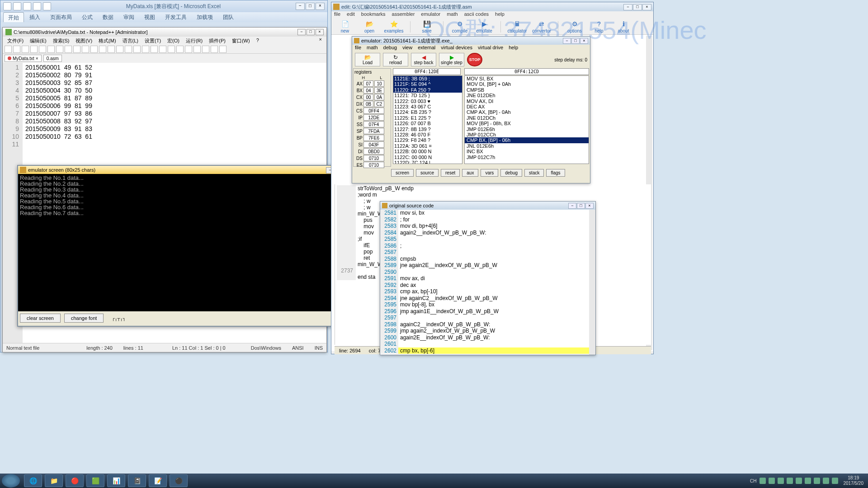 Image resolution: width=868 pixels, height=488 pixels. I want to click on reg-IP, so click(374, 117).